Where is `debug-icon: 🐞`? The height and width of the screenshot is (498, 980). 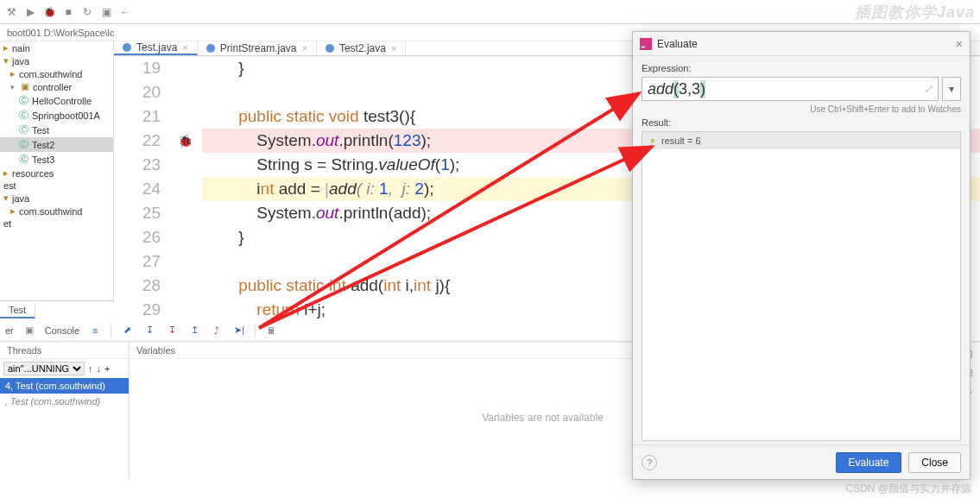 debug-icon: 🐞 is located at coordinates (49, 12).